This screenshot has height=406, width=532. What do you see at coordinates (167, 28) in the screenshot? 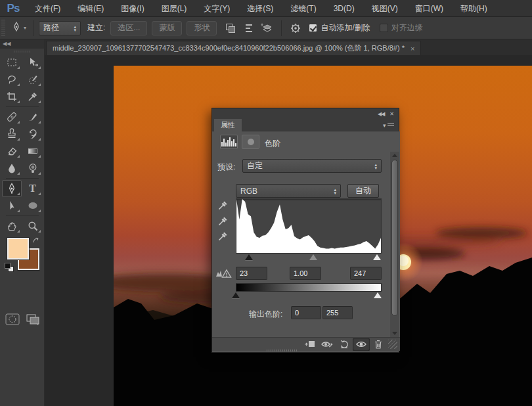
I see `make-mask-button: 蒙版` at bounding box center [167, 28].